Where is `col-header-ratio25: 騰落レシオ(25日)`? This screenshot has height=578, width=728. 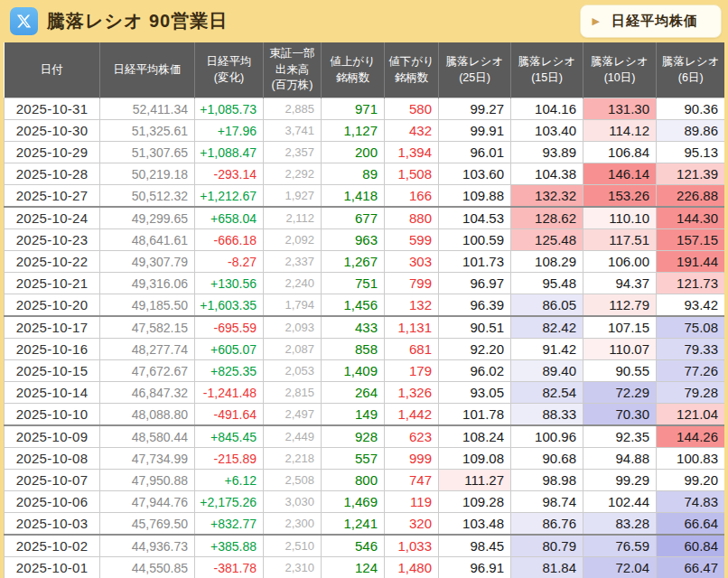 col-header-ratio25: 騰落レシオ(25日) is located at coordinates (475, 70).